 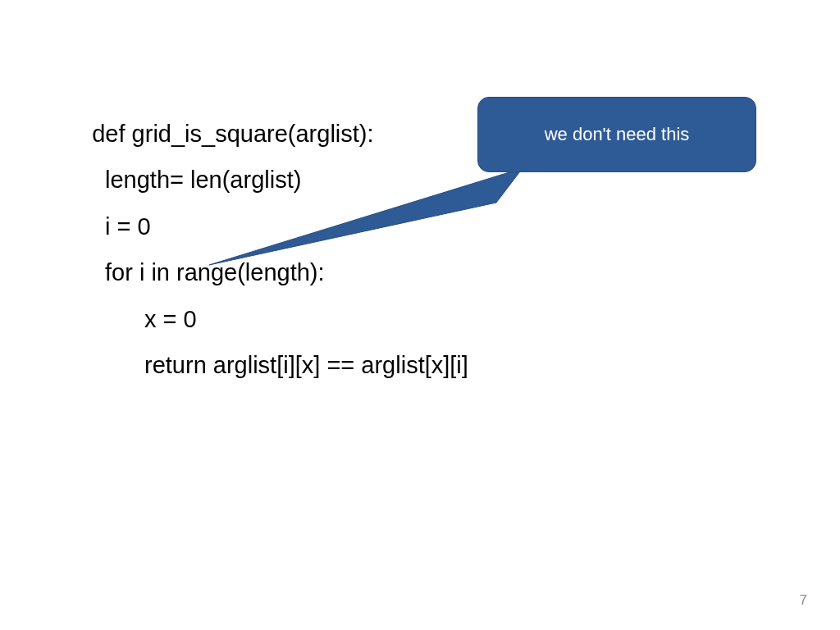 I want to click on code-line-6: return arglist[i][x] == arglist[x][i], so click(x=267, y=366).